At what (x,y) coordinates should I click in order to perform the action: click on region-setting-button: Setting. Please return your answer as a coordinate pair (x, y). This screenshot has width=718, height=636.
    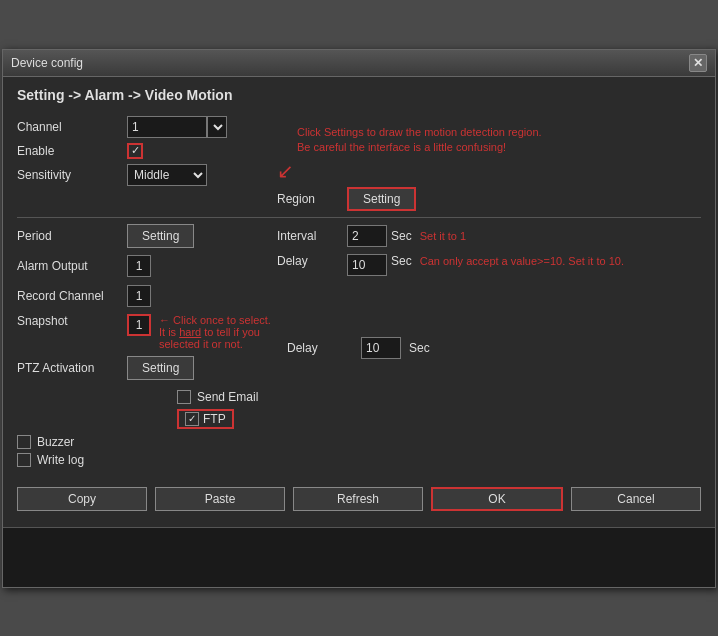
    Looking at the image, I should click on (382, 199).